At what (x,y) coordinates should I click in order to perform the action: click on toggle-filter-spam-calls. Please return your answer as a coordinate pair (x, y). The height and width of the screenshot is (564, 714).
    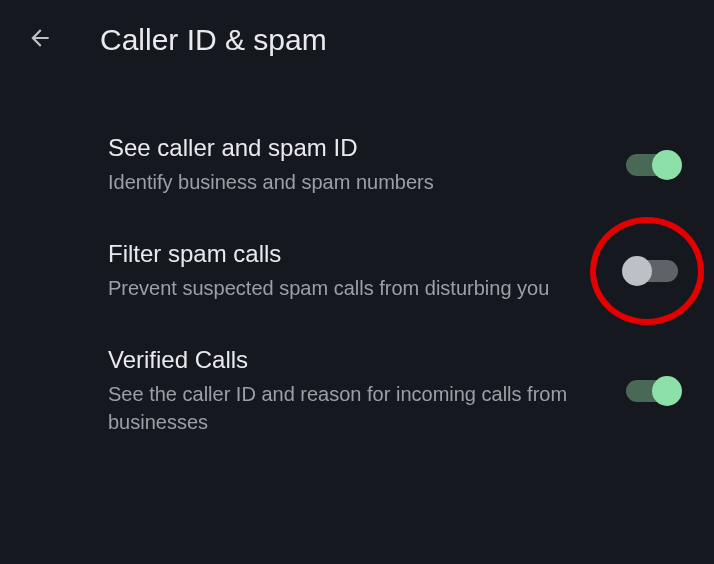
    Looking at the image, I should click on (652, 271).